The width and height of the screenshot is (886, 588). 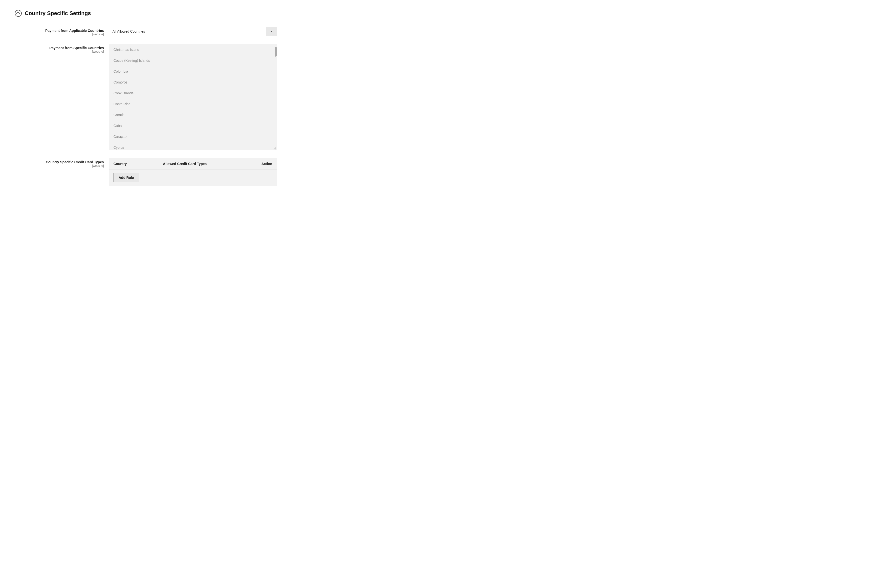 I want to click on payment-applicable-sub-label: [website], so click(x=65, y=34).